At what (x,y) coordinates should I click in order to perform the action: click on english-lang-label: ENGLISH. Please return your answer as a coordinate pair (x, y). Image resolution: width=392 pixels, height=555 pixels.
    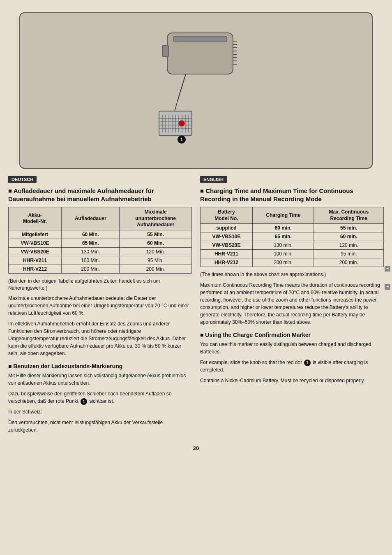
    Looking at the image, I should click on (214, 179).